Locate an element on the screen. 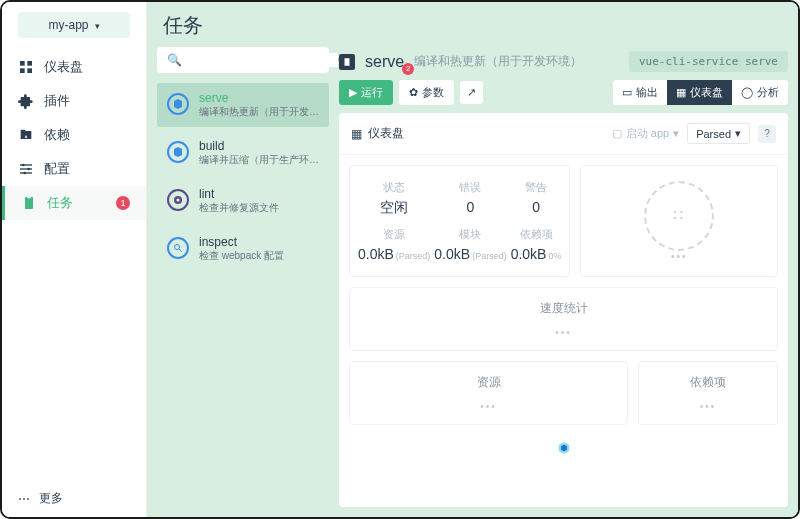  task-item-build: build 编译并压缩（用于生产环境… is located at coordinates (243, 153).